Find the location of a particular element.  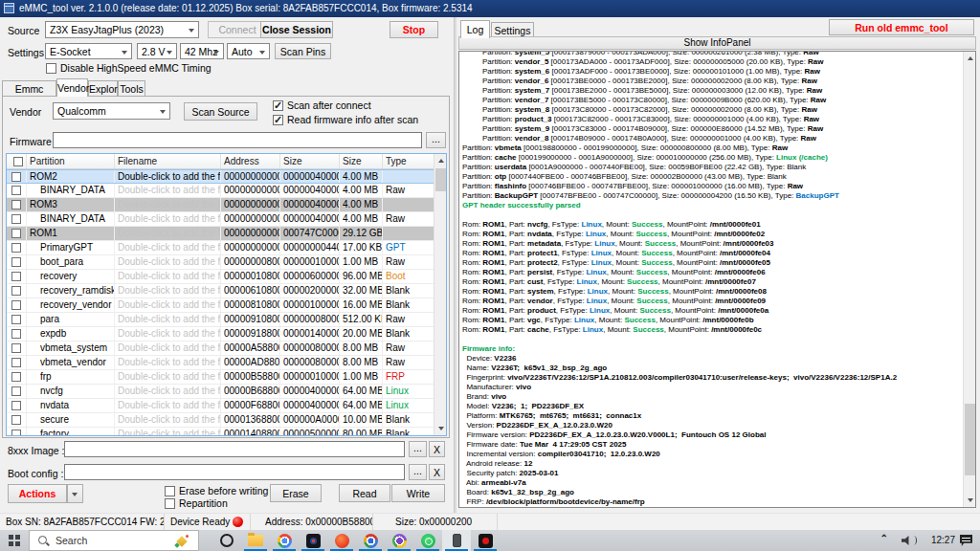

boot-clear-button: X is located at coordinates (436, 473).